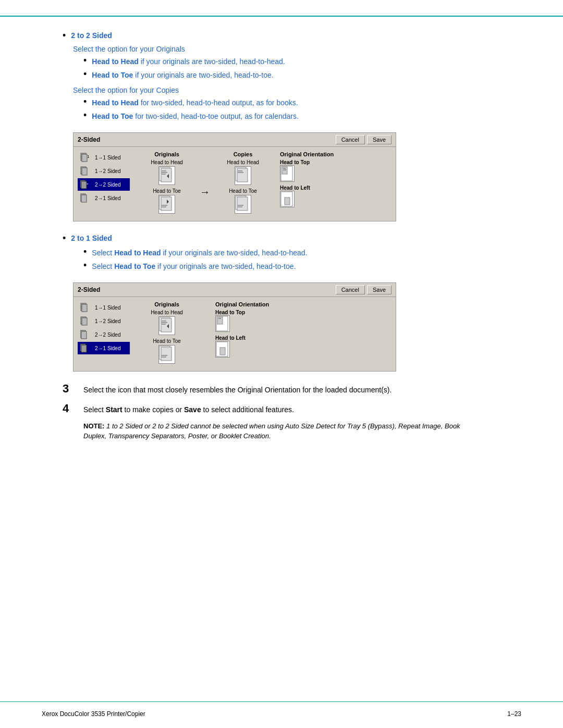 The width and height of the screenshot is (563, 728). Describe the element at coordinates (276, 117) in the screenshot. I see `copies-bullet-2: • Head to Toe for two-sided, head-to-toe…` at that location.